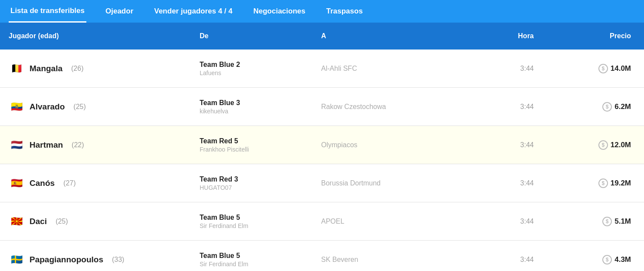  I want to click on cell-player-0: 🇧🇪 Mangala (26), so click(104, 69).